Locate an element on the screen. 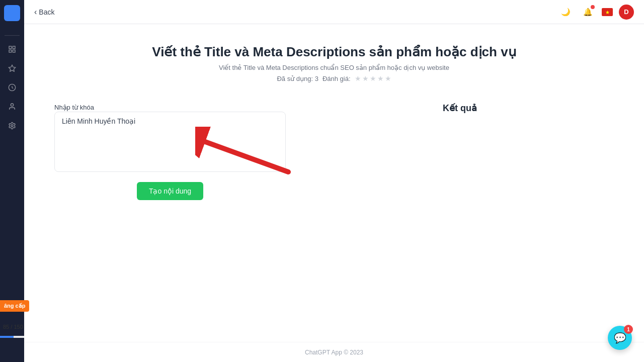 Image resolution: width=644 pixels, height=362 pixels. footer: ChatGPT App © 2023 is located at coordinates (334, 352).